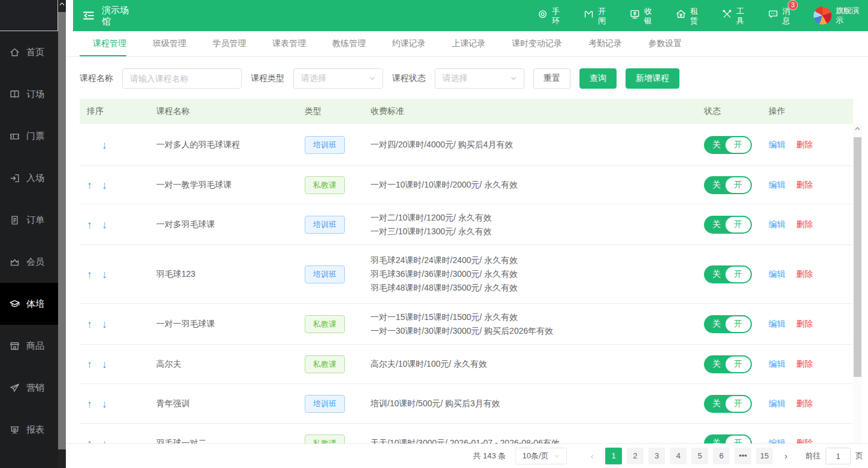 The width and height of the screenshot is (868, 468). I want to click on top-menu-item-3: 租赁, so click(687, 16).